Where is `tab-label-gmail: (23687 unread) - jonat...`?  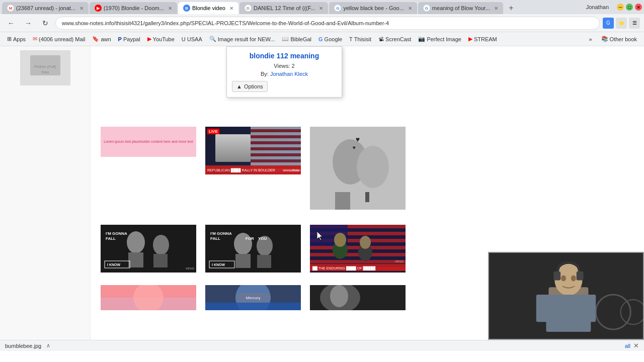 tab-label-gmail: (23687 unread) - jonat... is located at coordinates (46, 8).